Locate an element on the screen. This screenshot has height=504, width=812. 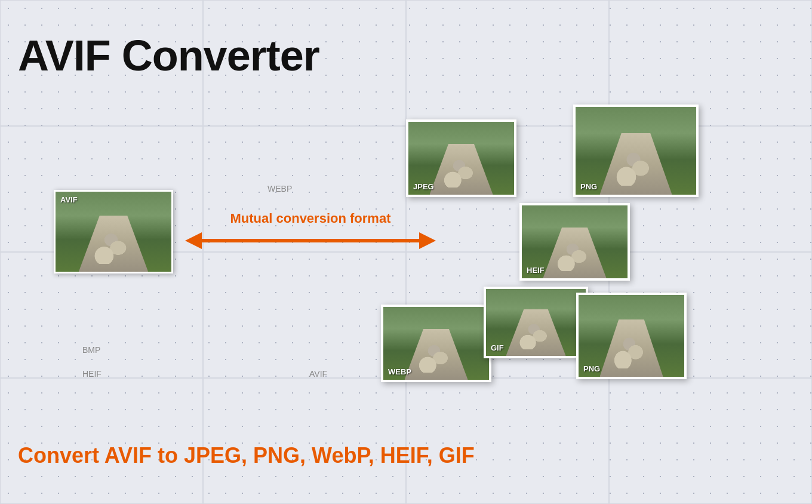
target-webp-image: WEBP is located at coordinates (436, 343).